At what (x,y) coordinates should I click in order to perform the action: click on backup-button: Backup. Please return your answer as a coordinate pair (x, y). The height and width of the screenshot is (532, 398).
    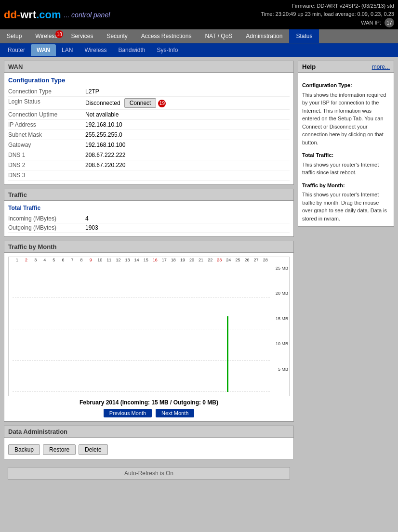
    Looking at the image, I should click on (24, 450).